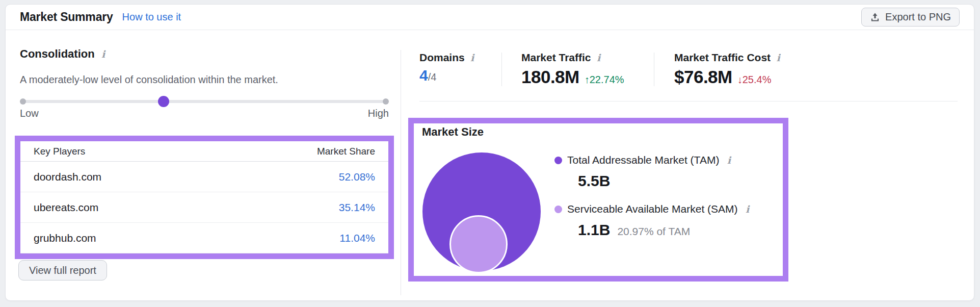 Image resolution: width=980 pixels, height=307 pixels. Describe the element at coordinates (643, 160) in the screenshot. I see `tam-legend-row: Total Addressable Market (TAM)` at that location.